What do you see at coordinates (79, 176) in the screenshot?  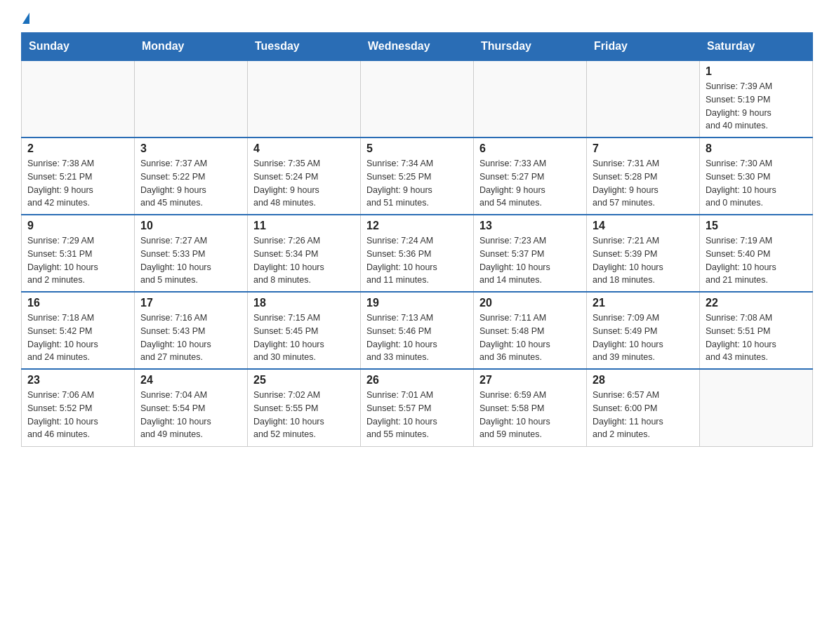 I see `table-row: 2Sunrise: 7:38 AMSunset: 5:21 PMDaylight…` at bounding box center [79, 176].